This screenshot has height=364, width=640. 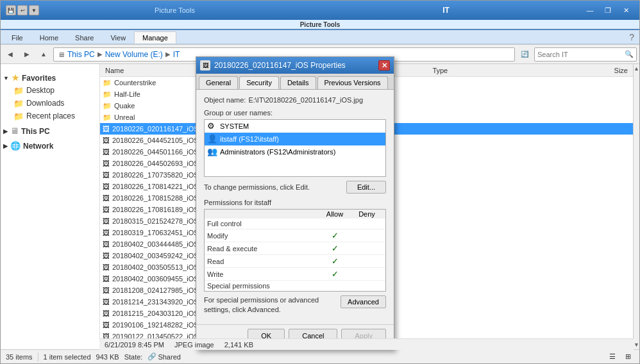 What do you see at coordinates (590, 10) in the screenshot?
I see `minimize-button: —` at bounding box center [590, 10].